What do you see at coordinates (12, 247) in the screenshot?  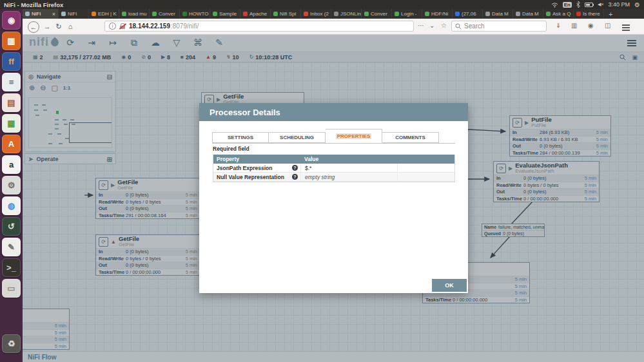 I see `launcher-text-editor: ✎` at bounding box center [12, 247].